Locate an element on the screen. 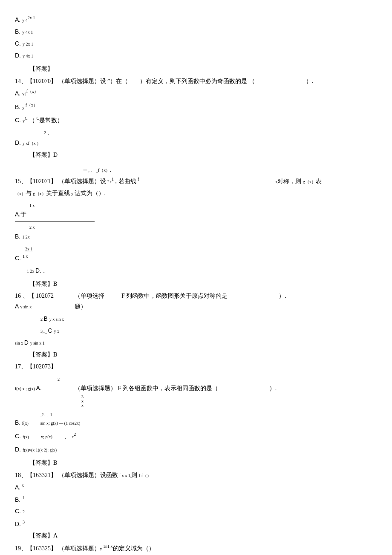 The width and height of the screenshot is (392, 555). stem-text: y is located at coordinates (73, 193).